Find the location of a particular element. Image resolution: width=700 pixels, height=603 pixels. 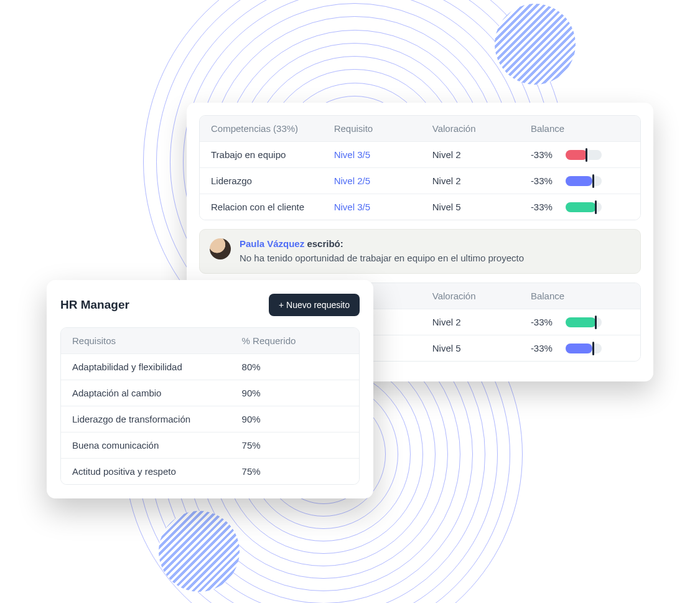

table-row: Adaptabilidad y flexibilidad 80% is located at coordinates (210, 367).